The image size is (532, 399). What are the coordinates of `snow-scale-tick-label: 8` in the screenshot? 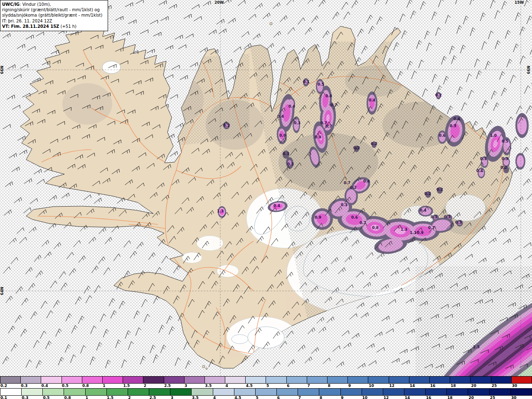 It's located at (337, 386).